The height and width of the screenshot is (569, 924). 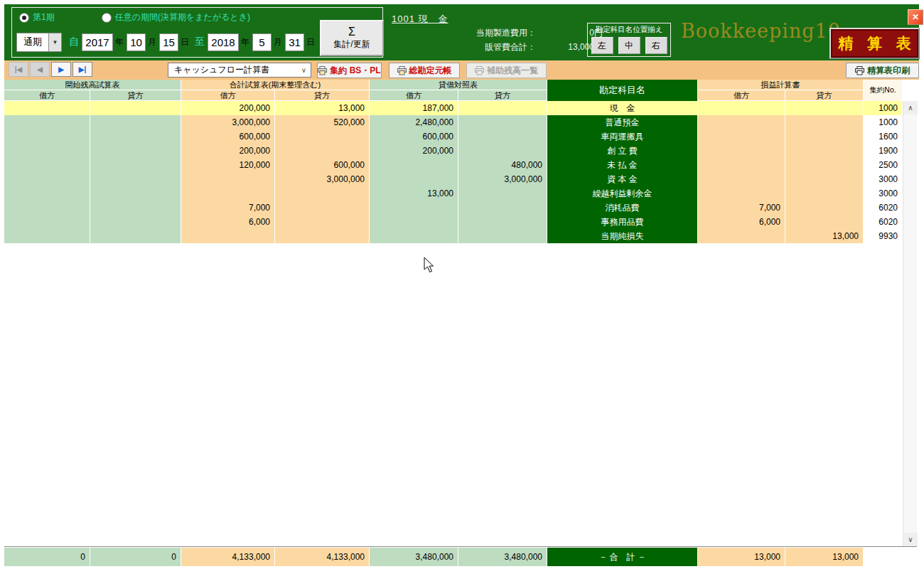 I want to click on worksheet-cell: 520,000, so click(x=323, y=122).